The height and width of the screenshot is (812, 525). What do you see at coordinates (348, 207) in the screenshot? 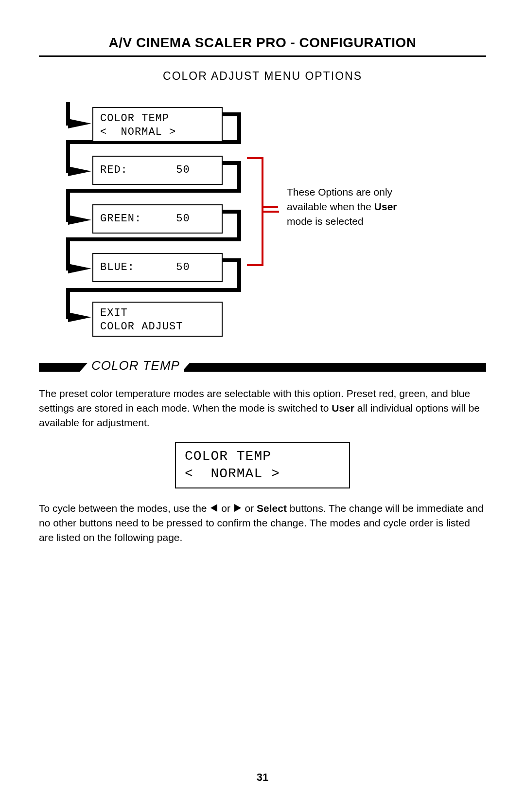
I see `user-mode-note: These Options are only available when th…` at bounding box center [348, 207].